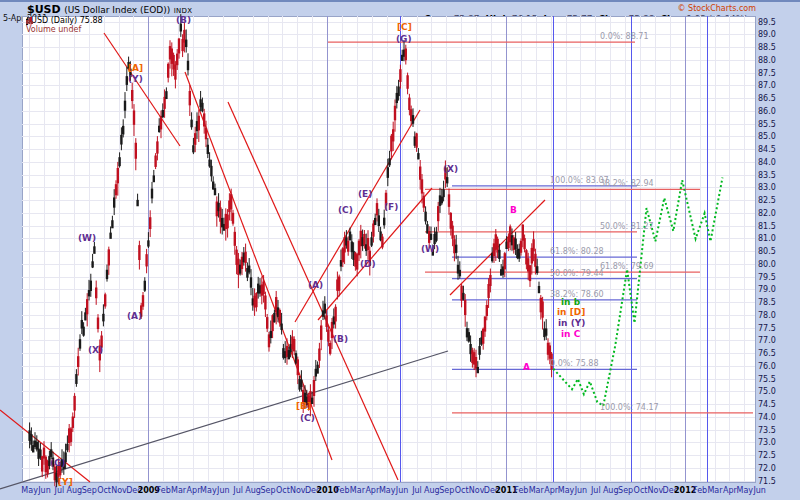 This screenshot has width=800, height=500. Describe the element at coordinates (767, 74) in the screenshot. I see `price-tick-label: 87.5` at that location.